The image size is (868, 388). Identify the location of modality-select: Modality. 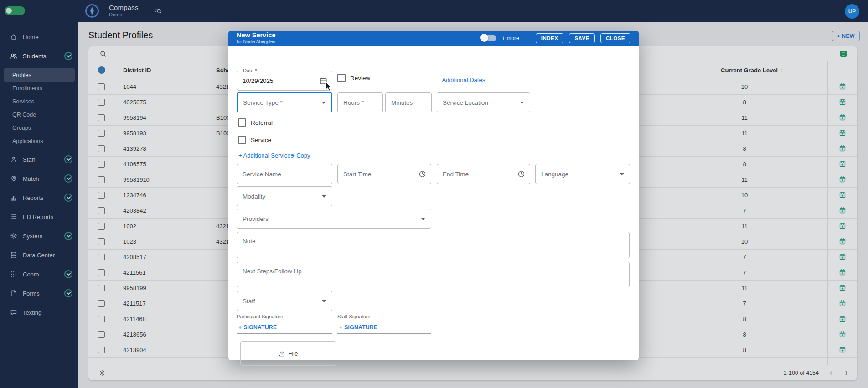
(284, 196).